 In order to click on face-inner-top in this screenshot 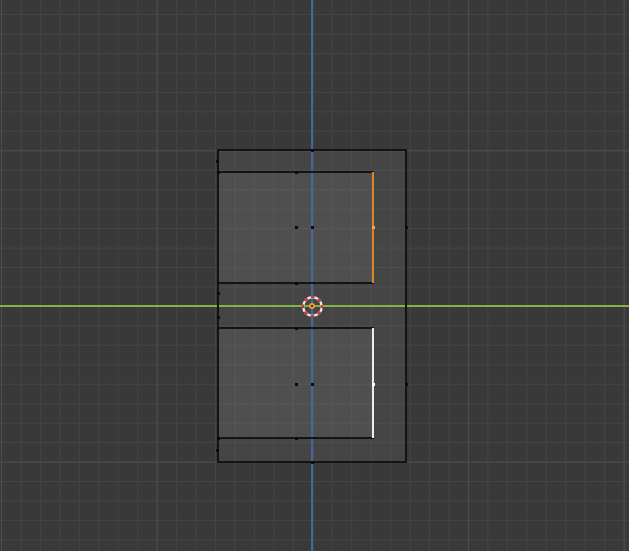, I will do `click(296, 228)`.